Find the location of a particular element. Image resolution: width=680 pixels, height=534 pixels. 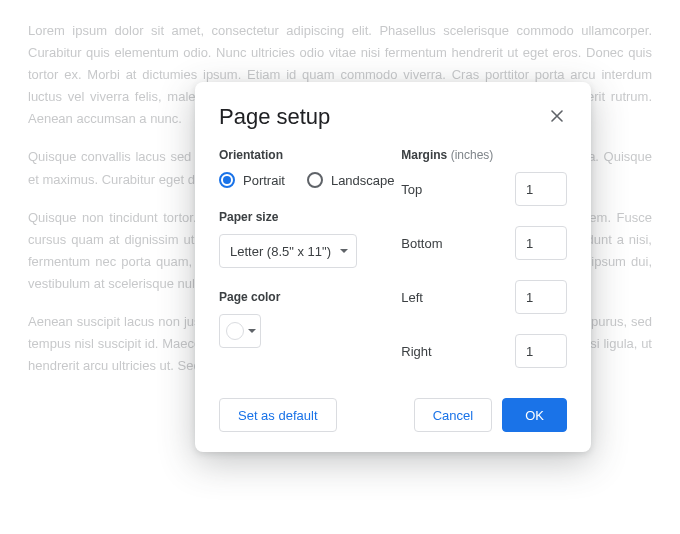

margin-right-label: Right is located at coordinates (416, 352).